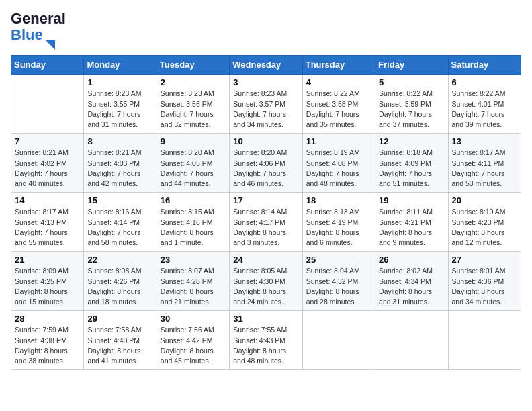 The height and width of the screenshot is (411, 532). I want to click on calendar-cell: 18Sunrise: 8:13 AM Sunset: 4:19 PM Dayli…, so click(339, 222).